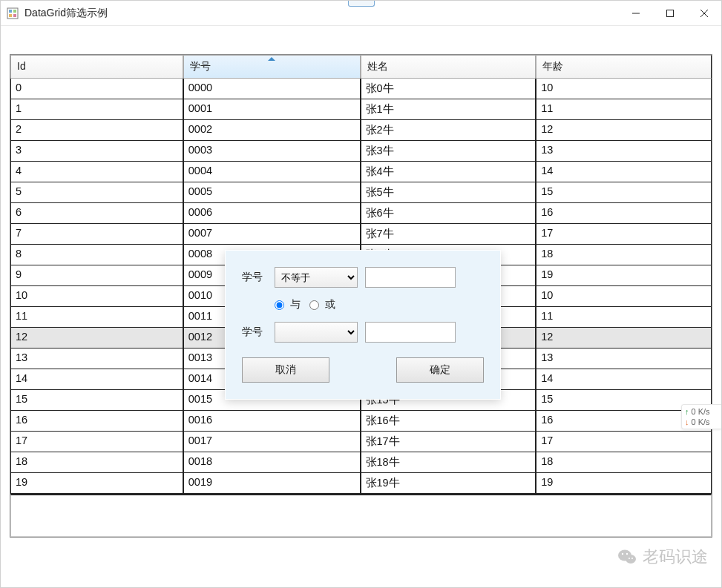 The image size is (722, 588). I want to click on titlebar: DataGrid筛选示例, so click(361, 13).